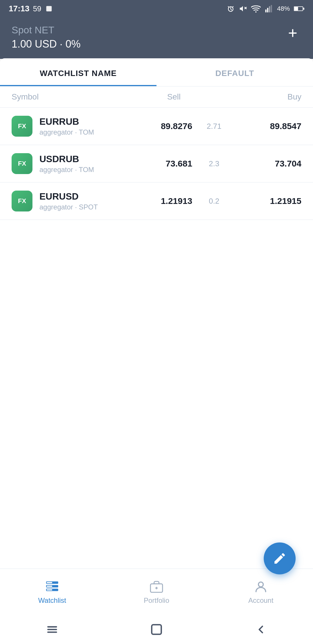 The image size is (313, 644). I want to click on buy-price: 1.21915, so click(269, 201).